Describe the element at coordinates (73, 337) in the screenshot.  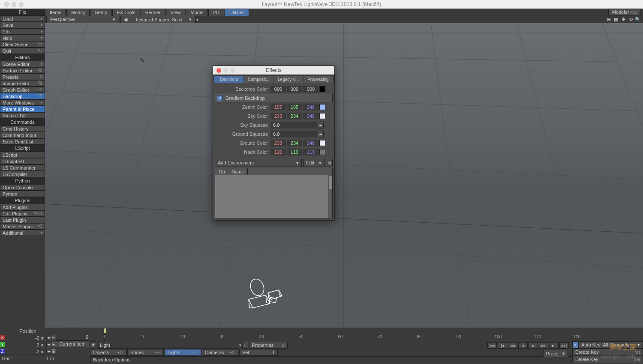
I see `frame-field: 0` at that location.